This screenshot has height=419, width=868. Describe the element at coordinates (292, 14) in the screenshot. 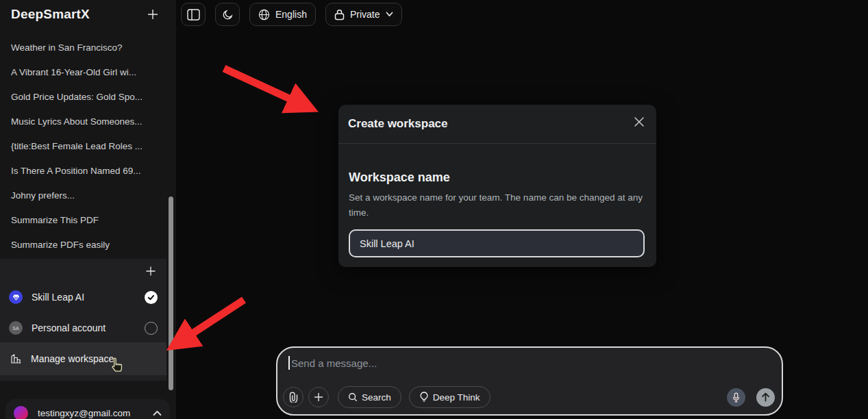

I see `top-toolbar: English Private` at that location.